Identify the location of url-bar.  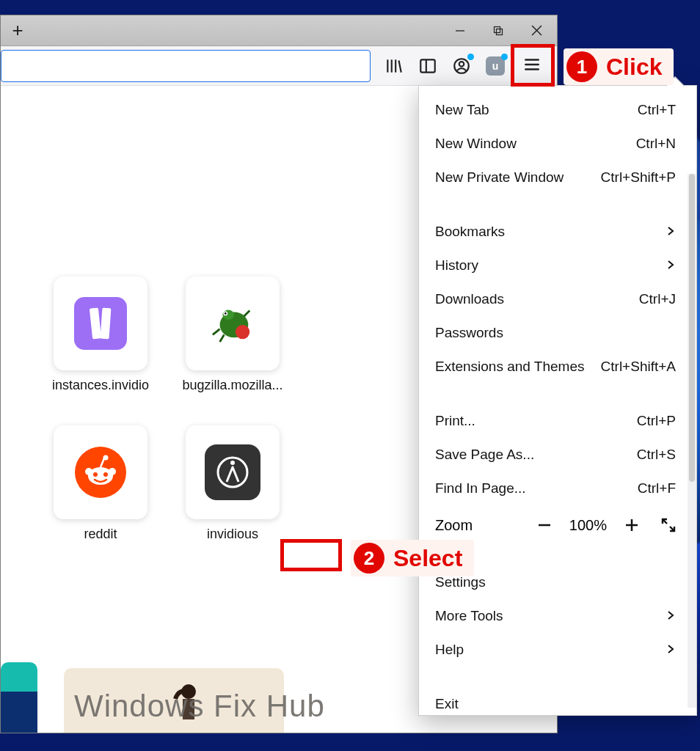
(186, 66).